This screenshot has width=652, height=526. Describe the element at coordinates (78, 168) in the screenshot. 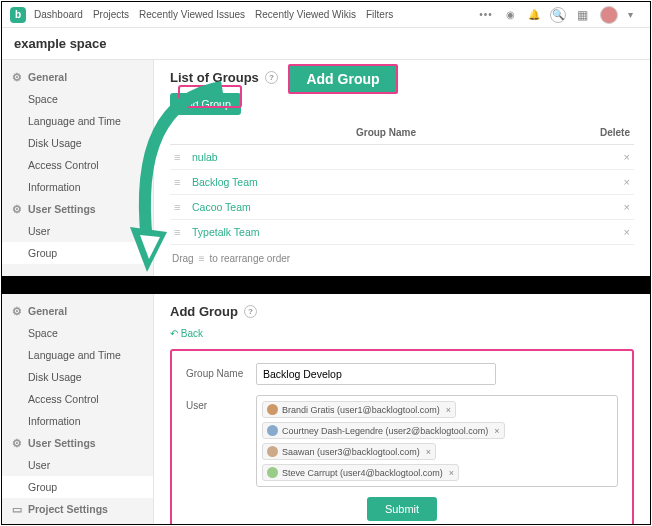

I see `sidebar-top: ⚙ General Space Language and Time Disk U…` at that location.